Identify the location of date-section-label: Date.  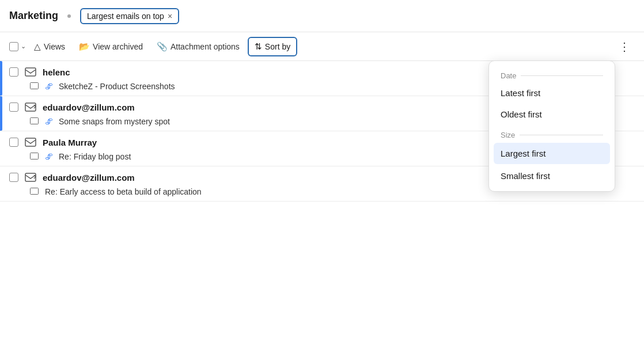
(552, 74).